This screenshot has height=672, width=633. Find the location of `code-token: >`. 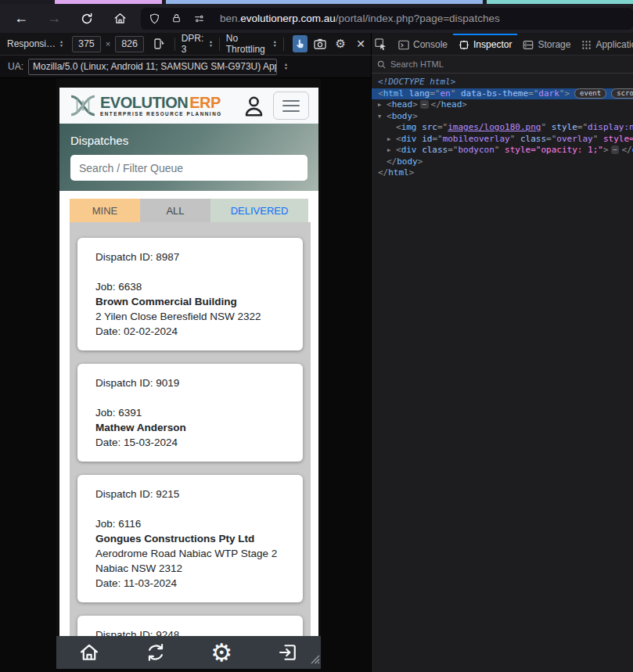

code-token: > is located at coordinates (412, 172).